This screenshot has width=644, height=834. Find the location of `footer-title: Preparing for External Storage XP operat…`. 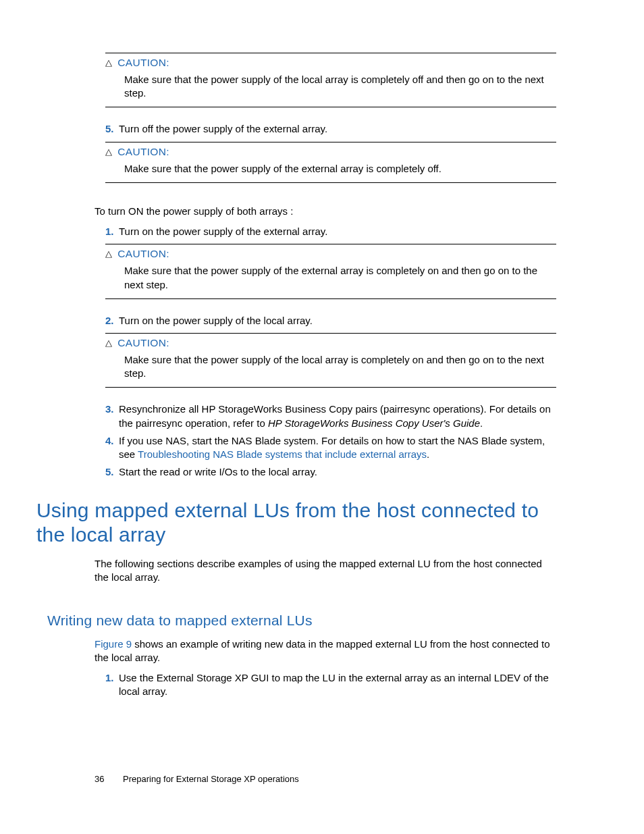

footer-title: Preparing for External Storage XP operat… is located at coordinates (211, 779).